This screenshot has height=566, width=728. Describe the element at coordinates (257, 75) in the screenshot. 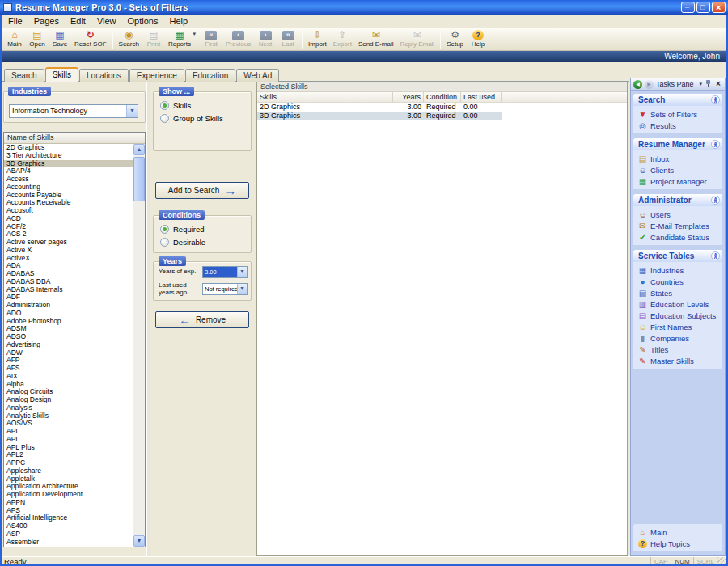

I see `tab: Web Ad` at that location.